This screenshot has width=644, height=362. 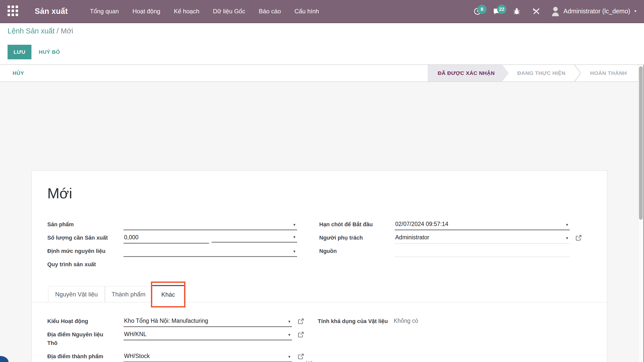 What do you see at coordinates (594, 11) in the screenshot?
I see `user-menu: Administrator (lc_demo) ▼` at bounding box center [594, 11].